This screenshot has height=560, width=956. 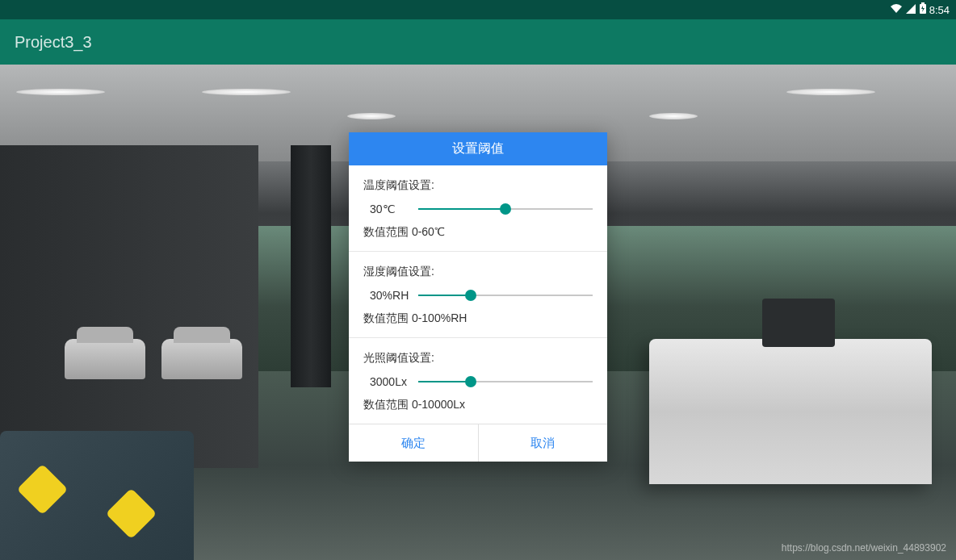 What do you see at coordinates (790, 412) in the screenshot?
I see `bg-desk` at bounding box center [790, 412].